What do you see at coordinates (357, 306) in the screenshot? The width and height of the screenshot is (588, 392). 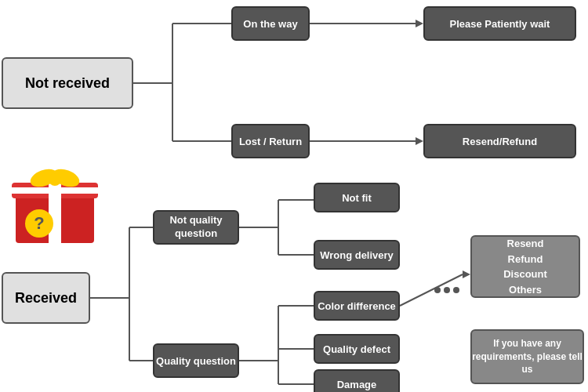 I see `color-diff-node: Color difference` at bounding box center [357, 306].